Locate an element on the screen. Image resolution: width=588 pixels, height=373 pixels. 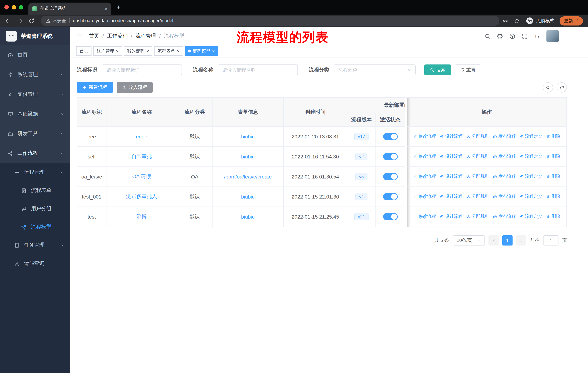
help-icon is located at coordinates (512, 36).